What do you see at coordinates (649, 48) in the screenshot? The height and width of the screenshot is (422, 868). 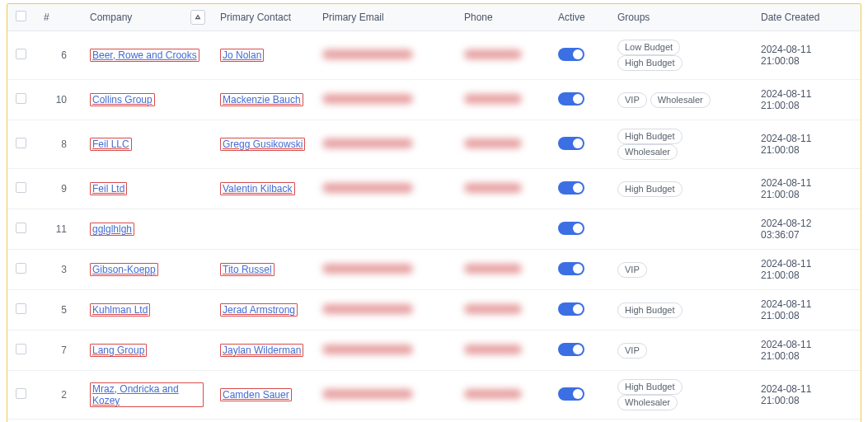 I see `group-tag: Low Budget` at bounding box center [649, 48].